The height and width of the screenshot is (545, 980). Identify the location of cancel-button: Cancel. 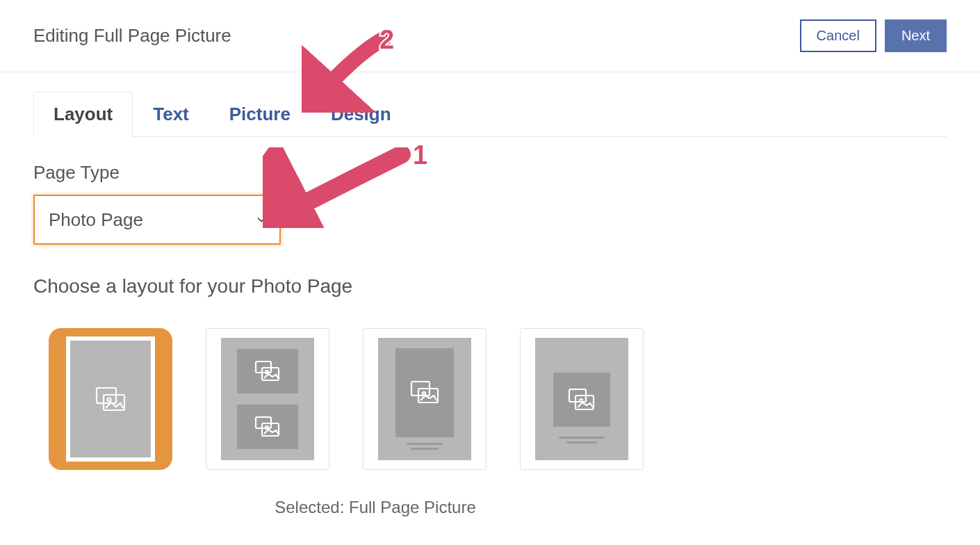
(838, 36).